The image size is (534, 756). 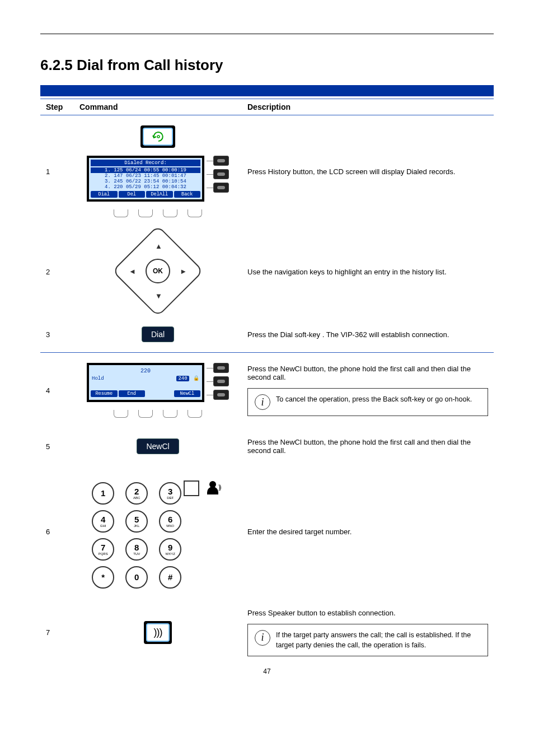 What do you see at coordinates (57, 335) in the screenshot?
I see `step-num: 3` at bounding box center [57, 335].